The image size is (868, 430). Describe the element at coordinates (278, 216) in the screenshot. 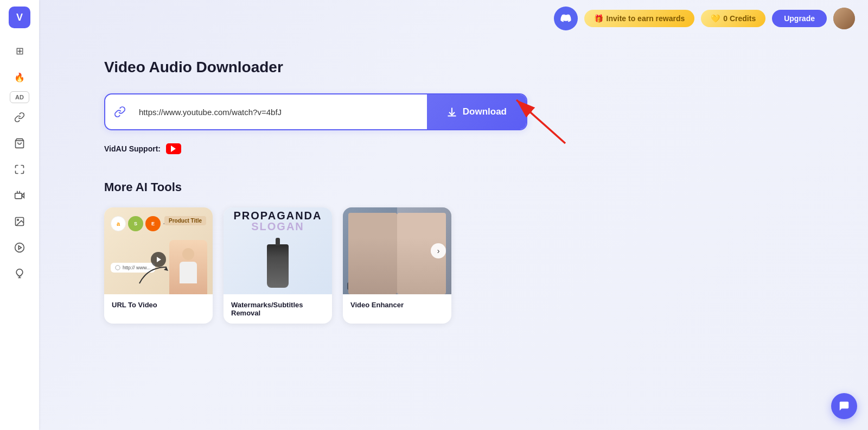

I see `card2-propaganda-text: PROPAGANDA` at that location.